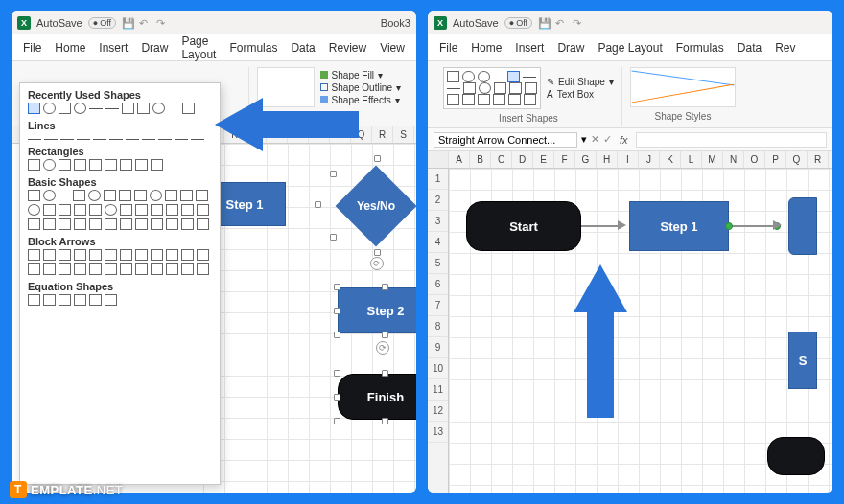 This screenshot has width=844, height=504. Describe the element at coordinates (120, 263) in the screenshot. I see `shapes-row-block` at that location.